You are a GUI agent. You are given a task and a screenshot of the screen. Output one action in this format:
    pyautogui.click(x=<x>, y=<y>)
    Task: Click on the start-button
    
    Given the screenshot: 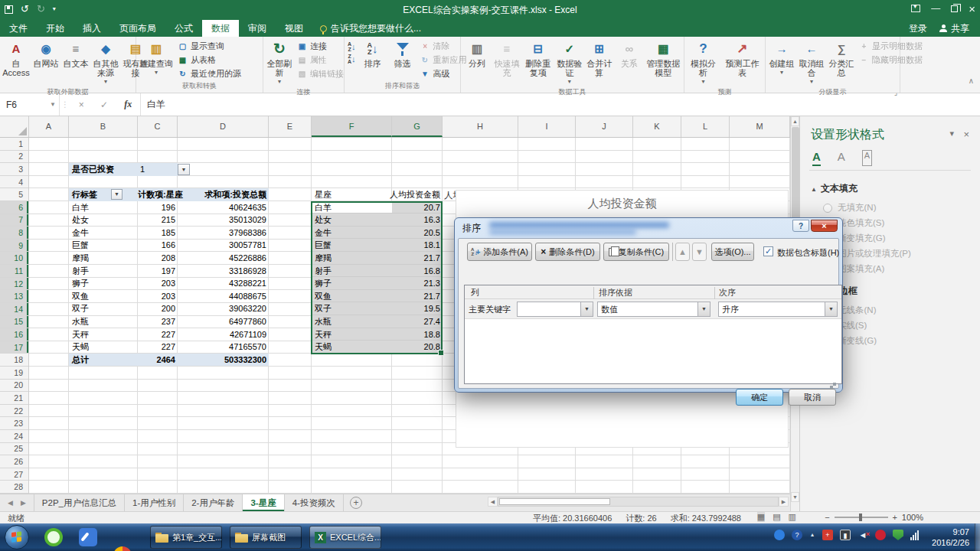 What is the action you would take?
    pyautogui.click(x=17, y=537)
    